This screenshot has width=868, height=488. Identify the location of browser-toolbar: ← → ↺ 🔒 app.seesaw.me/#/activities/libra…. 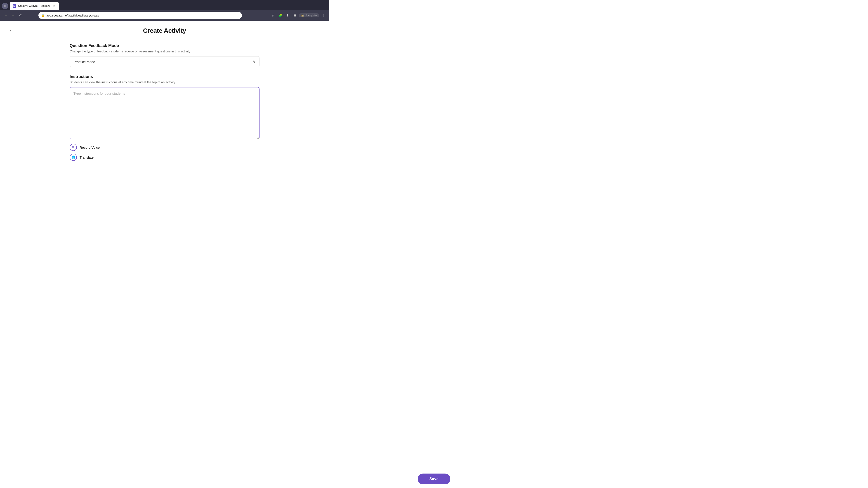
(164, 15).